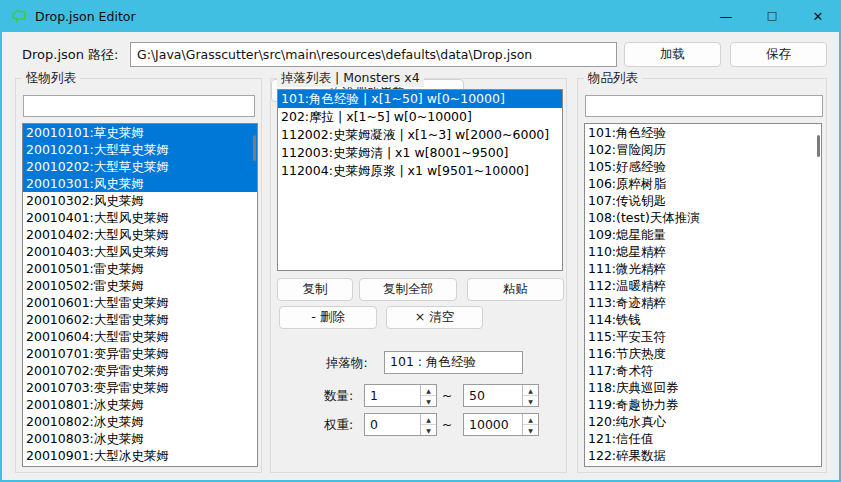 The image size is (841, 482). I want to click on weight-max-spinner: 10000 ▲ ▼, so click(501, 424).